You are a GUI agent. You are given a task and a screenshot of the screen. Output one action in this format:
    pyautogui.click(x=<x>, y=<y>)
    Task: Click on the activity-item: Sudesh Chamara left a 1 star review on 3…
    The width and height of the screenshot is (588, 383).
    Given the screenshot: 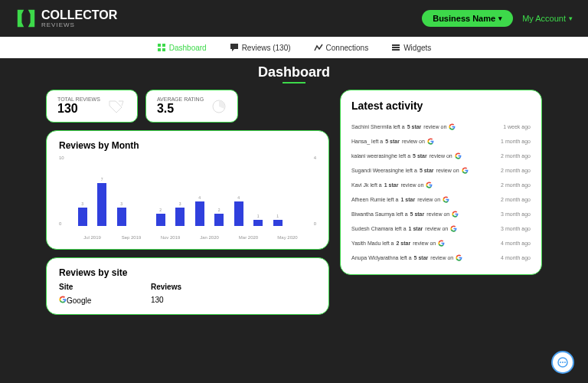 What is the action you would take?
    pyautogui.click(x=441, y=228)
    